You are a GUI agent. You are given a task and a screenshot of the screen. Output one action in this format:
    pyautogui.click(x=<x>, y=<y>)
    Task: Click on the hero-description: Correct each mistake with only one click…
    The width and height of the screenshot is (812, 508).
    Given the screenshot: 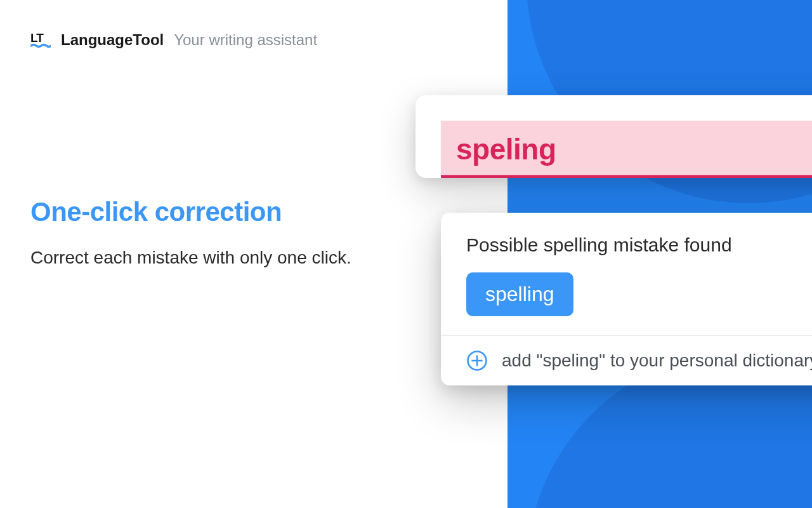 What is the action you would take?
    pyautogui.click(x=195, y=258)
    